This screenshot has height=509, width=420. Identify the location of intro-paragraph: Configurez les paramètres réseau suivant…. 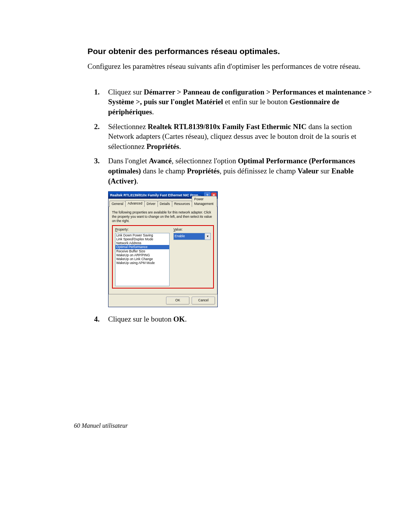
(233, 66).